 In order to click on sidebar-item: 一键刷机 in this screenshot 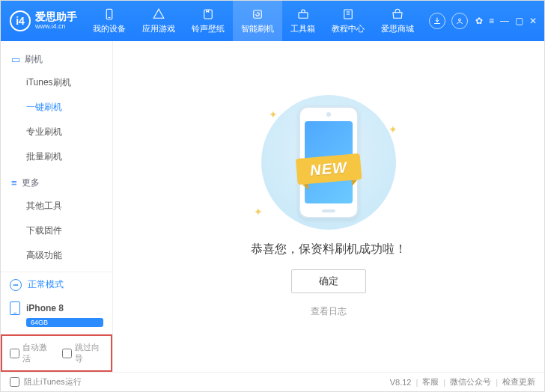, I will do `click(57, 108)`.